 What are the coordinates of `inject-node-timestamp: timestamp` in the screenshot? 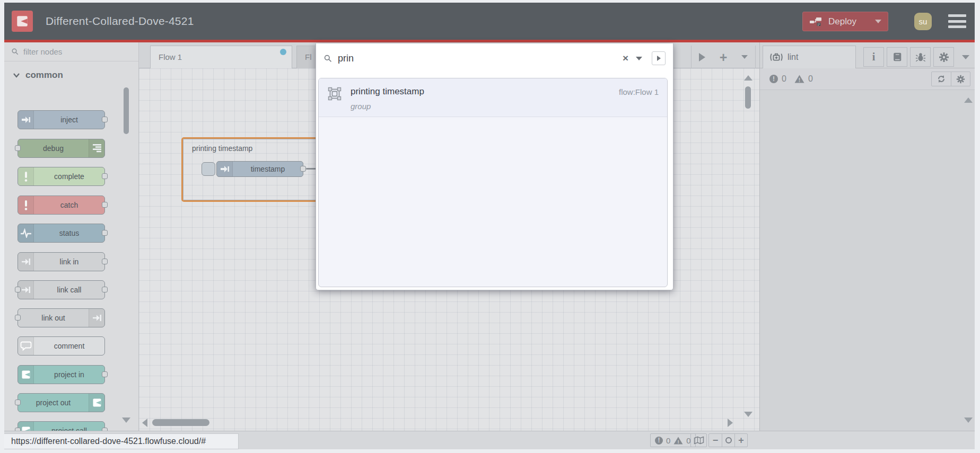 It's located at (260, 169).